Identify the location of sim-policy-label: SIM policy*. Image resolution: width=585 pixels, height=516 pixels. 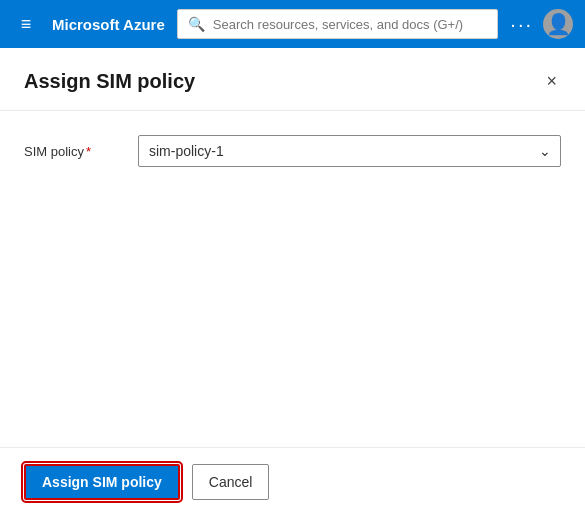
(69, 152).